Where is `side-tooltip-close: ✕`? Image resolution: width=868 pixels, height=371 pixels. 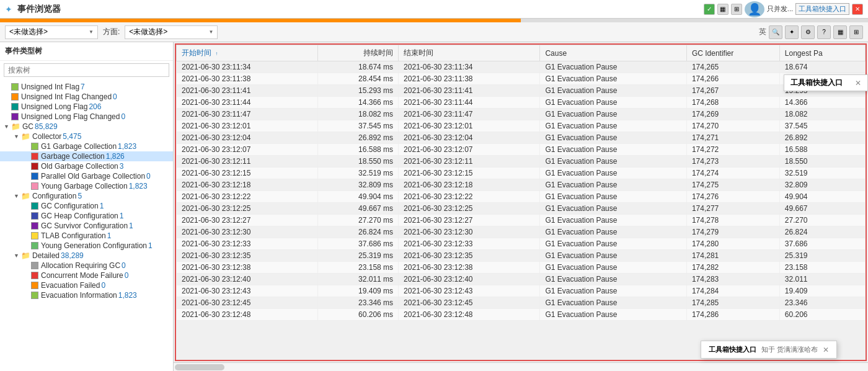
side-tooltip-close: ✕ is located at coordinates (858, 83).